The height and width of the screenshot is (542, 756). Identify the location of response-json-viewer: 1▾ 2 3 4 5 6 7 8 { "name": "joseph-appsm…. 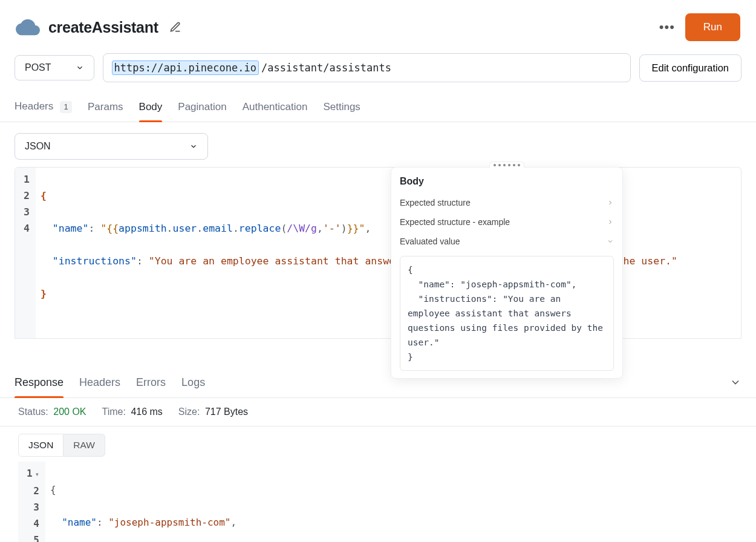
(378, 502).